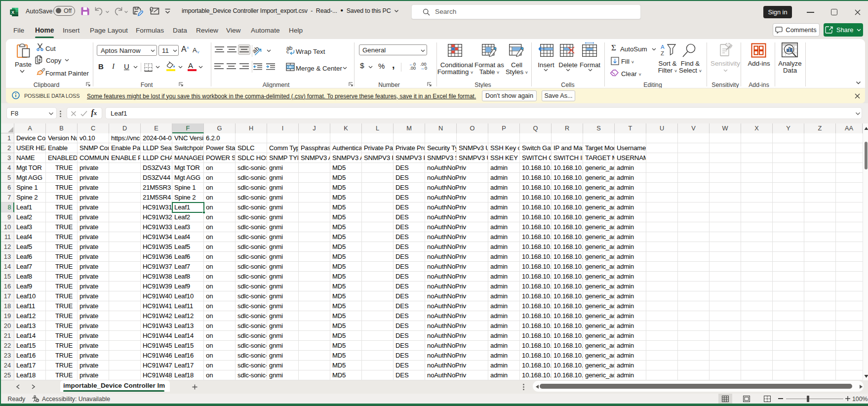 The image size is (868, 406). I want to click on svg-text: X, so click(13, 12).